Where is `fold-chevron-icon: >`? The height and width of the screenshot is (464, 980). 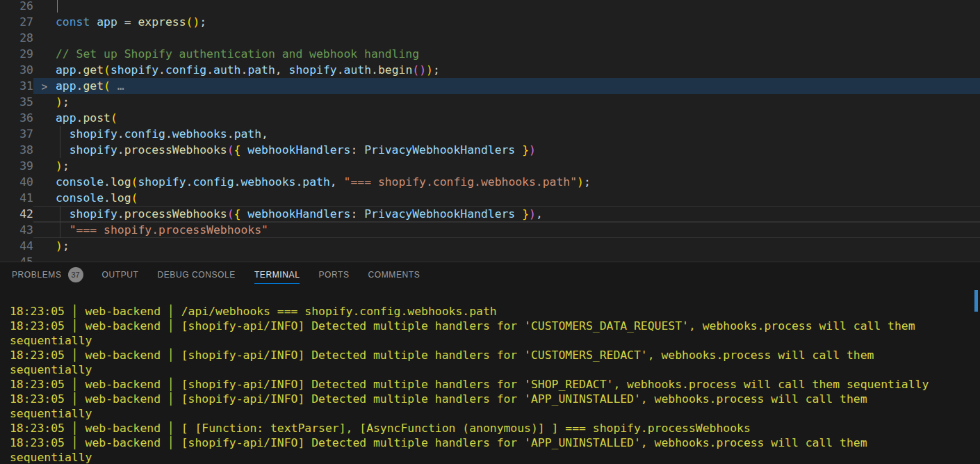 fold-chevron-icon: > is located at coordinates (44, 86).